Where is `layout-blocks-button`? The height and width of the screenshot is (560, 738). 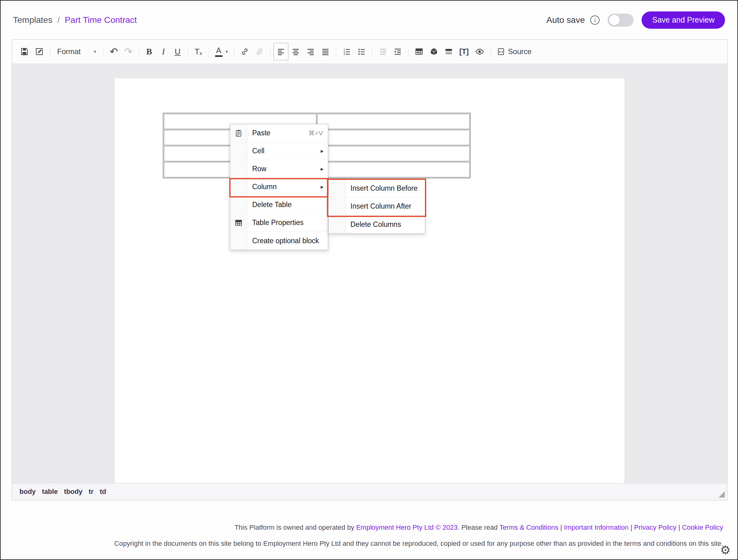 layout-blocks-button is located at coordinates (449, 52).